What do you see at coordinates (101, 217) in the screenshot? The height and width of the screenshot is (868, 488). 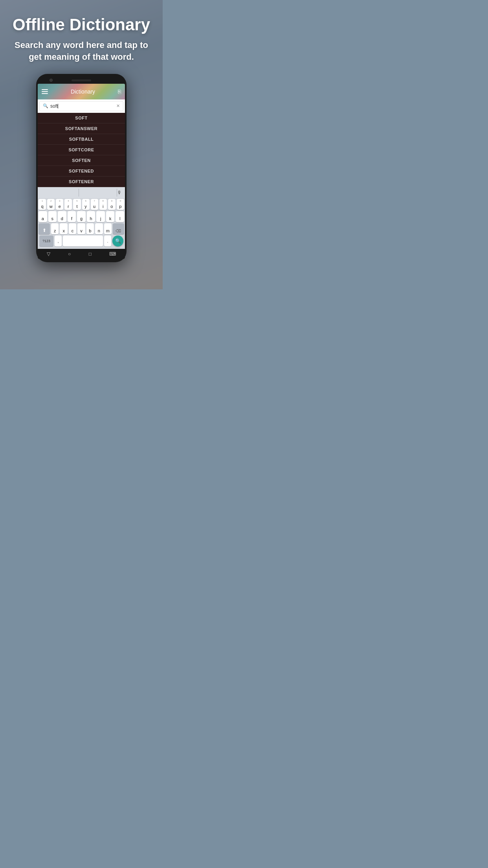 I see `key-j: j` at bounding box center [101, 217].